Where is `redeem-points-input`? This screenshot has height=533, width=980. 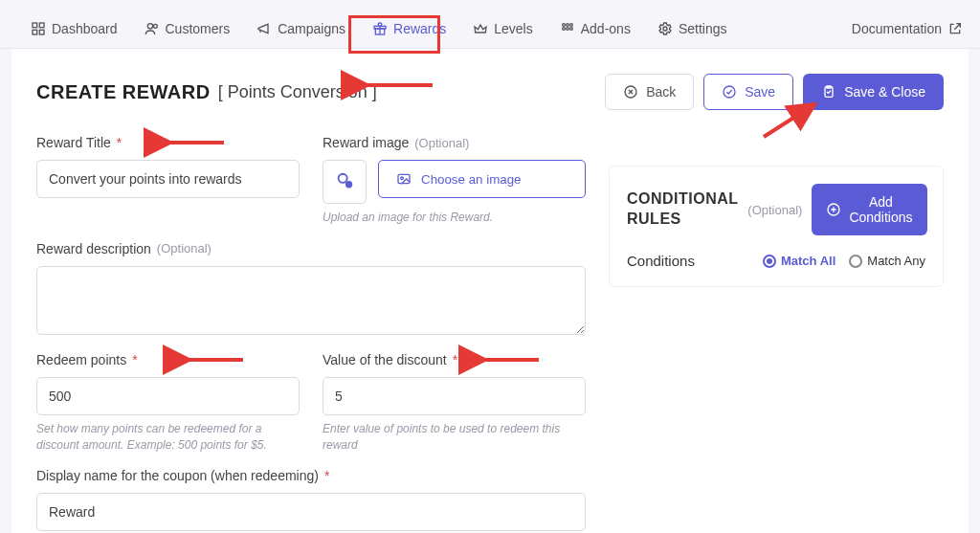 redeem-points-input is located at coordinates (168, 396).